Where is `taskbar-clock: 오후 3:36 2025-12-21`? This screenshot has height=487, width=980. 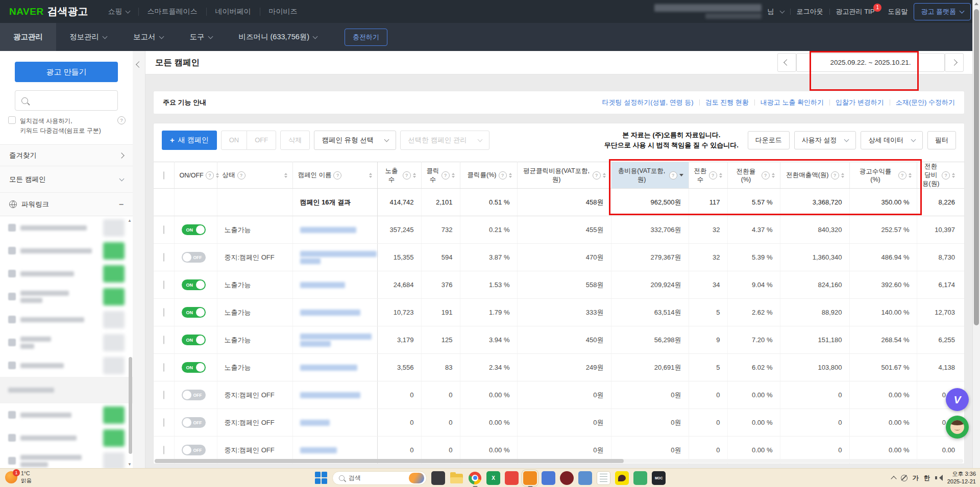
taskbar-clock: 오후 3:36 2025-12-21 is located at coordinates (962, 478).